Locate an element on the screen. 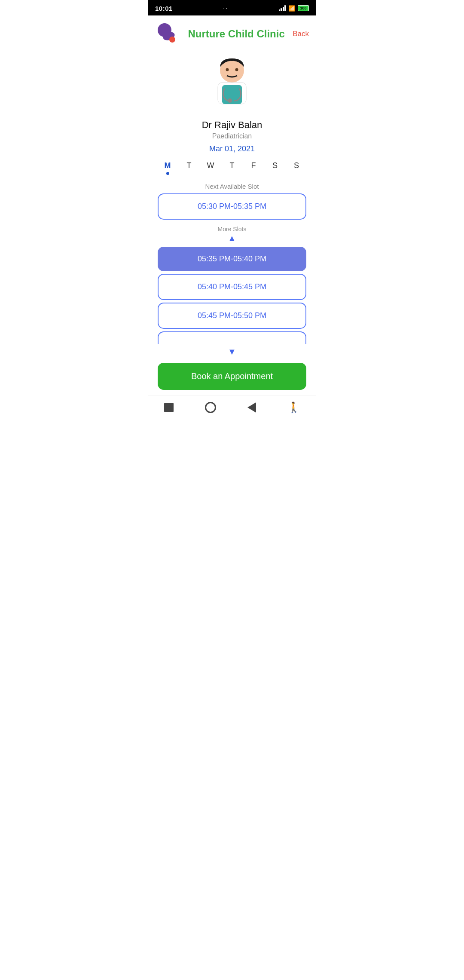 The width and height of the screenshot is (464, 980). day-thursday-label: T is located at coordinates (232, 166).